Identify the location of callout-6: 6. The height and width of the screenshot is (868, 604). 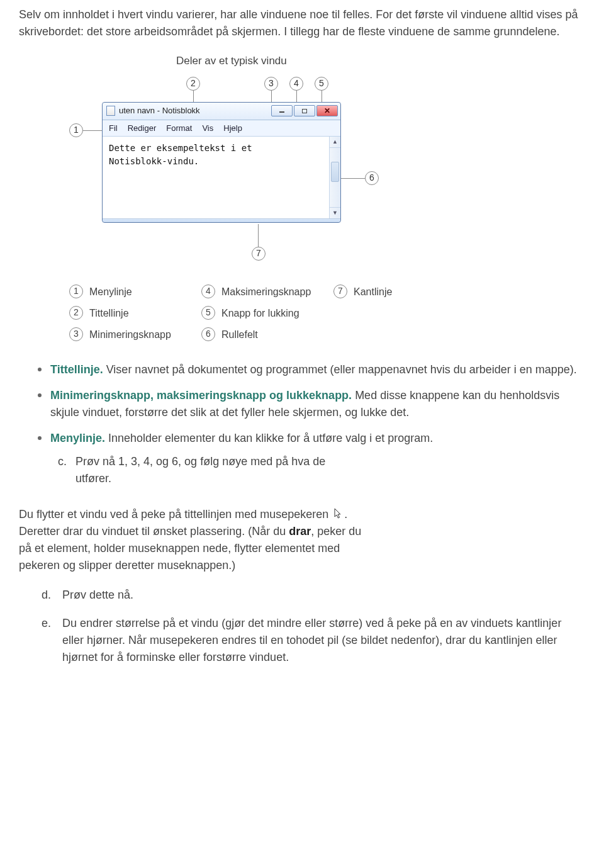
(372, 178).